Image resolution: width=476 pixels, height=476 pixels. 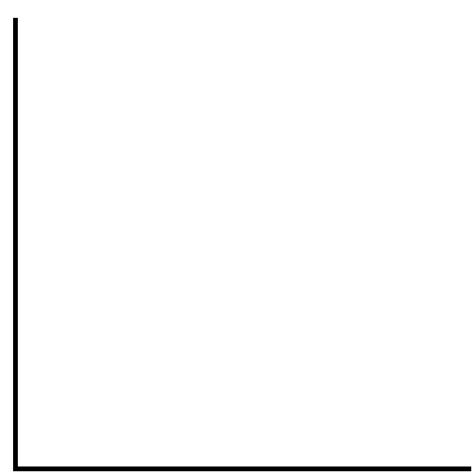 What do you see at coordinates (15, 245) in the screenshot?
I see `y-axis` at bounding box center [15, 245].